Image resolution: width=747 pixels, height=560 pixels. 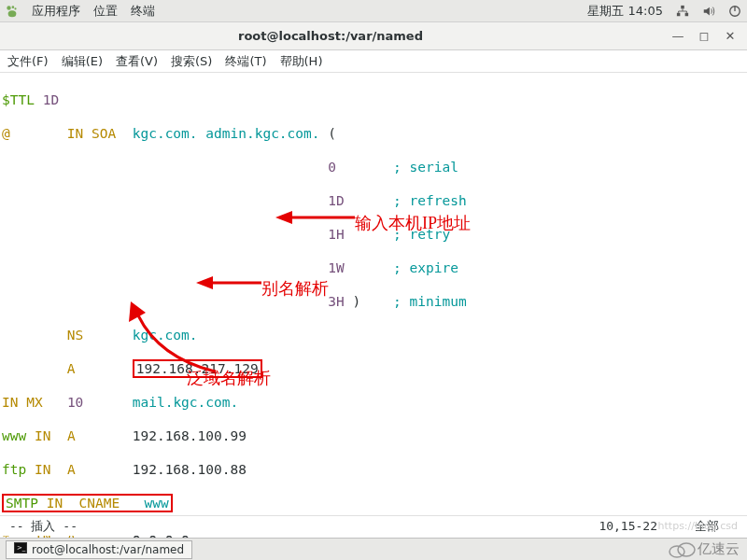 I want to click on maximize-button: ◻, so click(x=704, y=36).